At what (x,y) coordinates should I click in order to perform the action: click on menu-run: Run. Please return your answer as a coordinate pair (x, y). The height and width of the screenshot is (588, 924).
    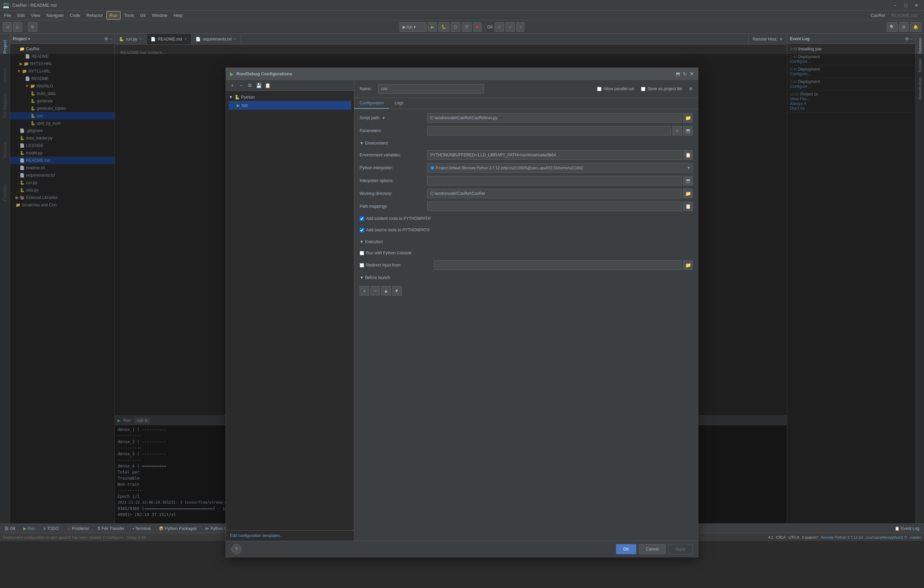
    Looking at the image, I should click on (114, 15).